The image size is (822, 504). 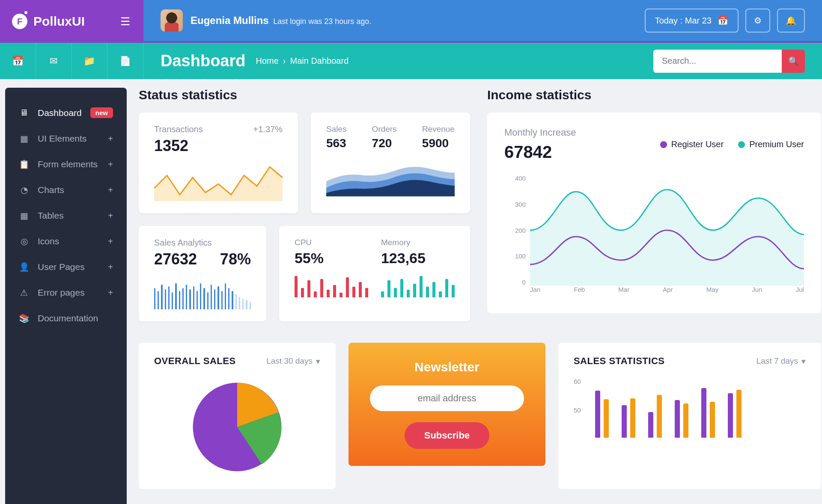 I want to click on bell-icon: 🔔, so click(x=791, y=21).